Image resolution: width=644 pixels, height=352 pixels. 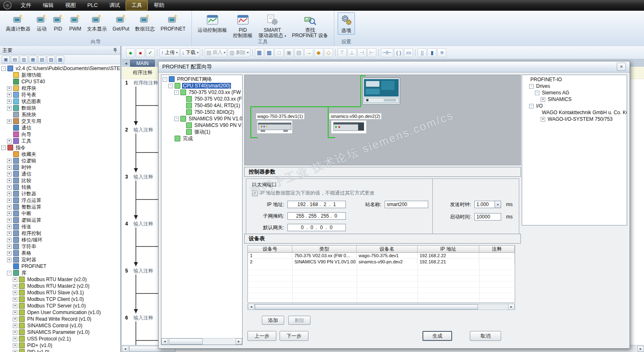 What do you see at coordinates (362, 53) in the screenshot?
I see `branch-left-button: ⊣` at bounding box center [362, 53].